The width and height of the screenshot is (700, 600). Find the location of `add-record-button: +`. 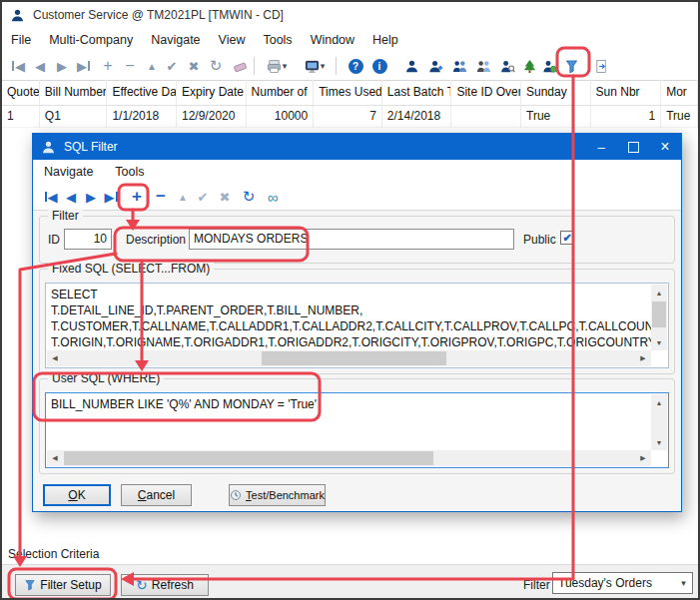

add-record-button: + is located at coordinates (108, 66).